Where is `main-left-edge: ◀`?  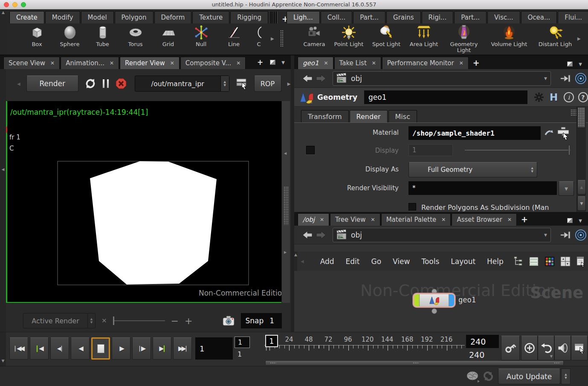
main-left-edge: ◀ is located at coordinates (3, 200).